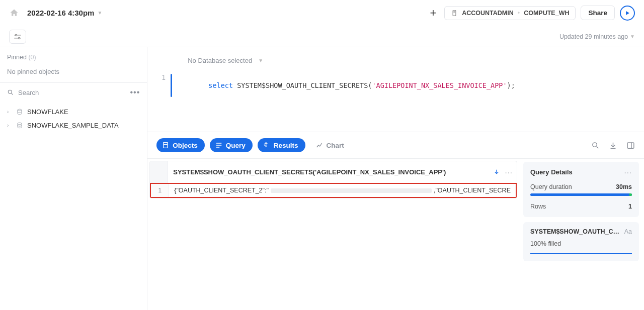 The height and width of the screenshot is (310, 644). Describe the element at coordinates (627, 13) in the screenshot. I see `run-button` at that location.